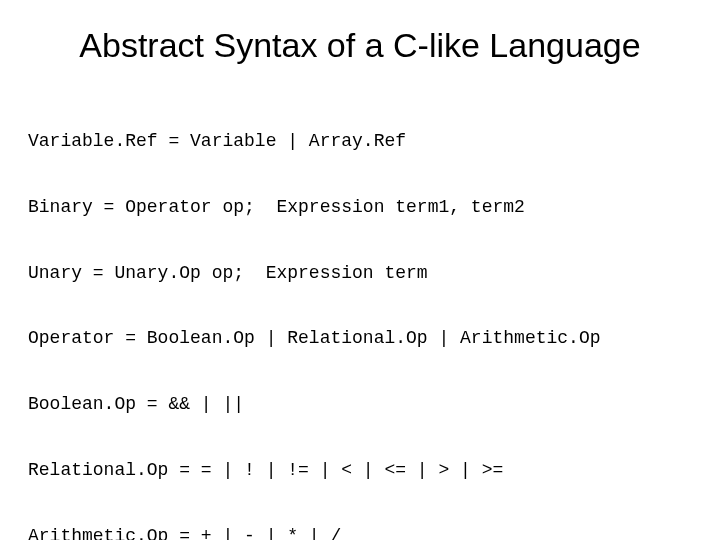 Image resolution: width=720 pixels, height=540 pixels. What do you see at coordinates (360, 471) in the screenshot?
I see `grammar-line: Relational.Op = = | ! | != | < | <= | > …` at bounding box center [360, 471].